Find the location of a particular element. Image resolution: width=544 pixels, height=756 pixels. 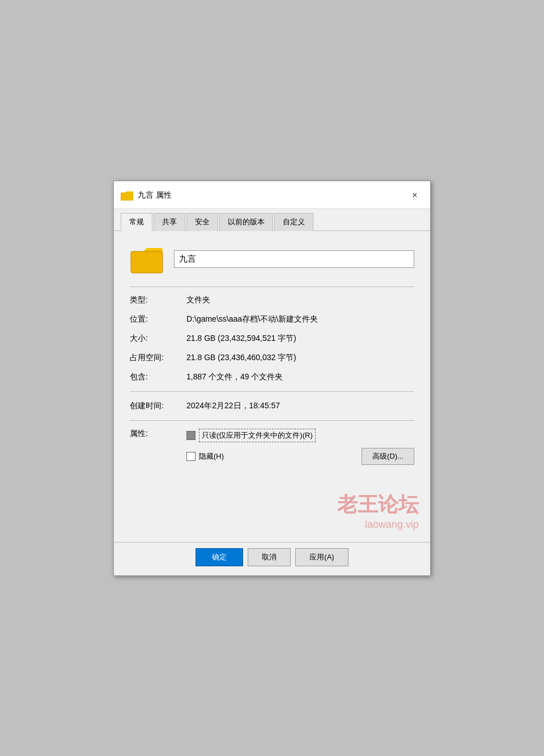

readonly-row: 只读(仅应用于文件夹中的文件)(R) is located at coordinates (300, 435).